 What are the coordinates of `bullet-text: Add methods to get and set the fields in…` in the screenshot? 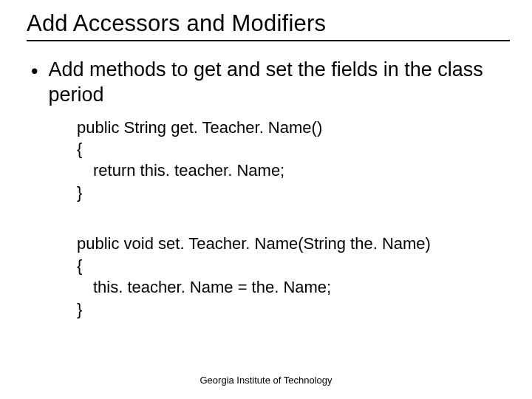 It's located at (279, 83).